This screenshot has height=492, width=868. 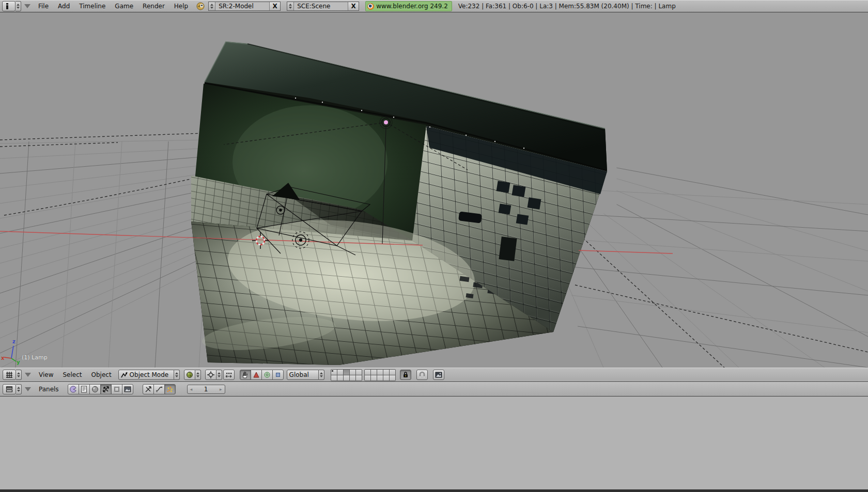 I want to click on menu-timeline: Timeline, so click(x=92, y=6).